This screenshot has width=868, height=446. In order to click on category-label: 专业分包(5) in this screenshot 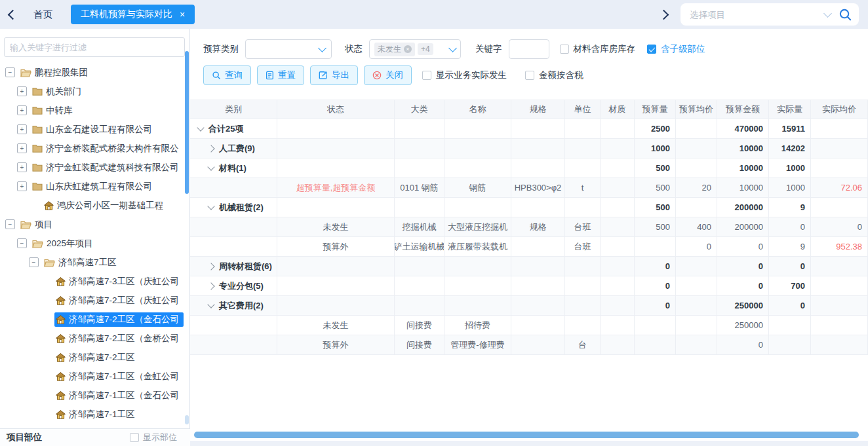, I will do `click(241, 286)`.